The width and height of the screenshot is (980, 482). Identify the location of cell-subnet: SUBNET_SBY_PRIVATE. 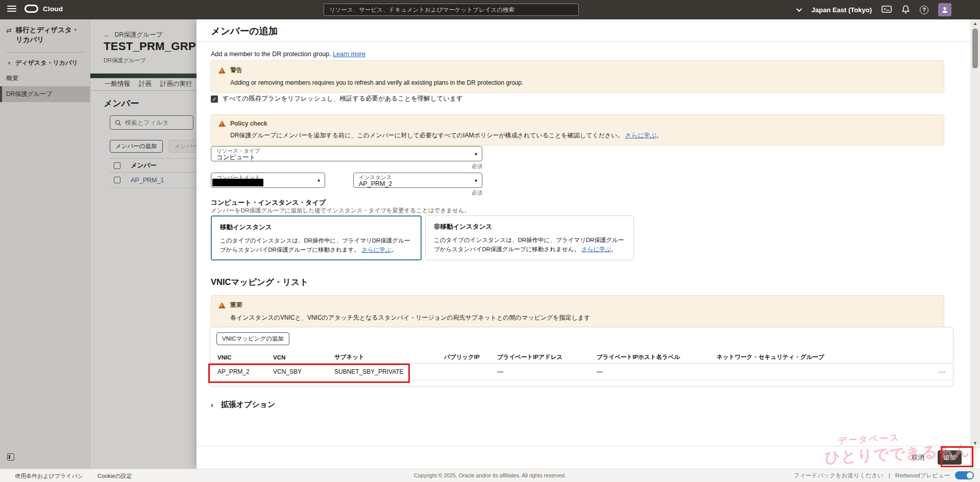
(389, 372).